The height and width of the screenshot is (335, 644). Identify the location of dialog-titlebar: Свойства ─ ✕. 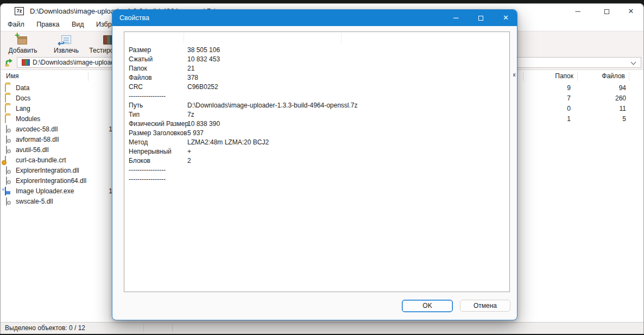
(315, 18).